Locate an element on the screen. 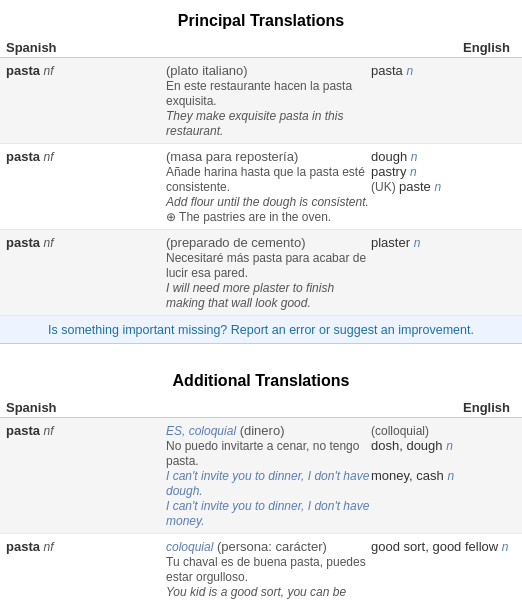 Image resolution: width=522 pixels, height=600 pixels. additional-entry-2-pos: nf is located at coordinates (49, 547).